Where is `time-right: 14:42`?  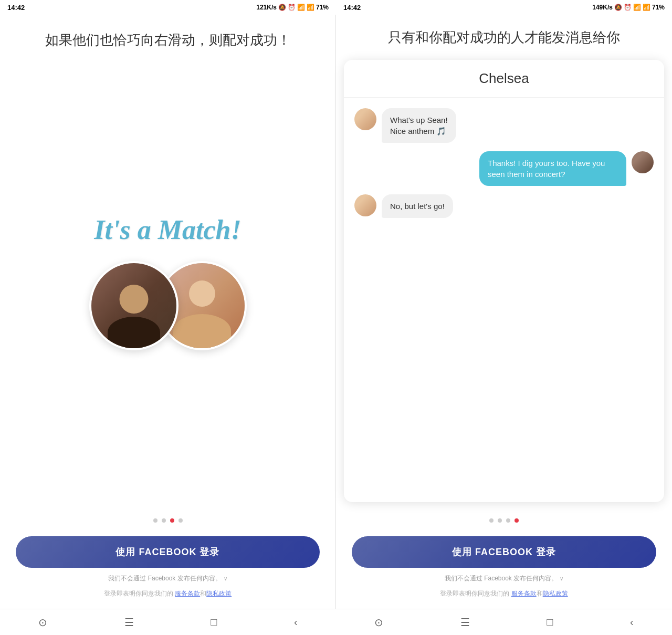 time-right: 14:42 is located at coordinates (352, 7).